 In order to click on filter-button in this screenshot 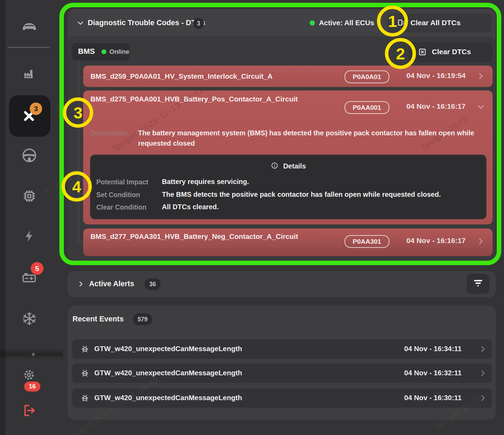, I will do `click(478, 284)`.